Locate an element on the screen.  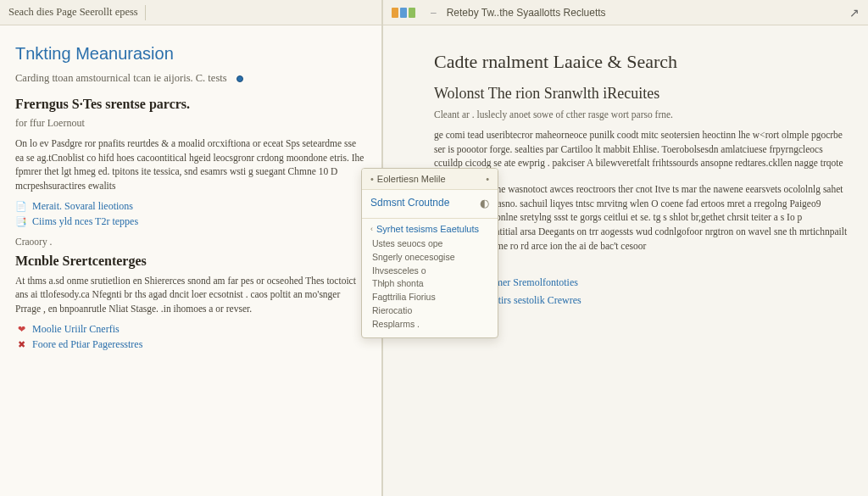
left-title: Tnkting Meanurasion is located at coordinates (191, 54).